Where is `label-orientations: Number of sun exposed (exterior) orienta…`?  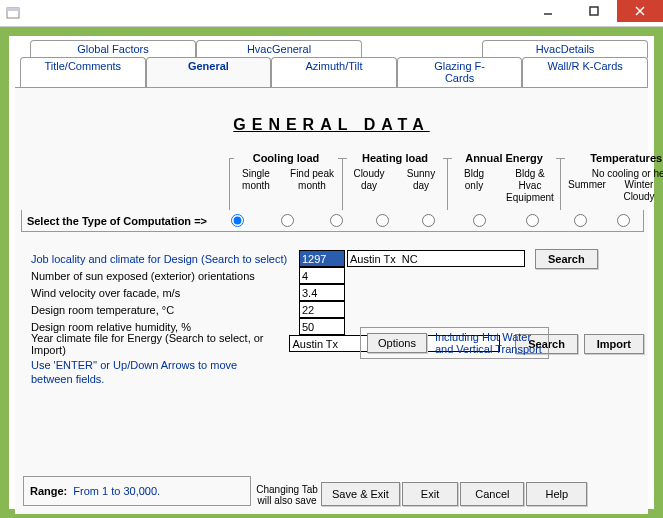 label-orientations: Number of sun exposed (exterior) orienta… is located at coordinates (165, 276).